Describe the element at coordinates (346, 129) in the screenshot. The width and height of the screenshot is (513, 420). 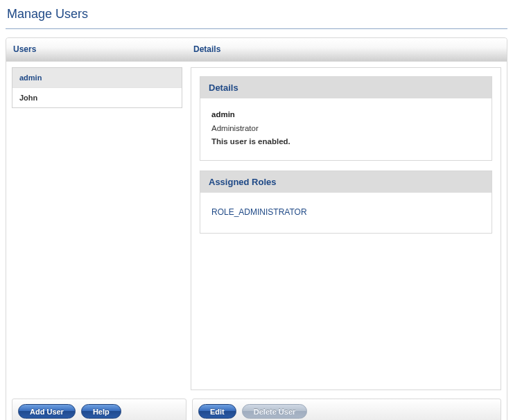
I see `details-display-name: Administrator` at that location.